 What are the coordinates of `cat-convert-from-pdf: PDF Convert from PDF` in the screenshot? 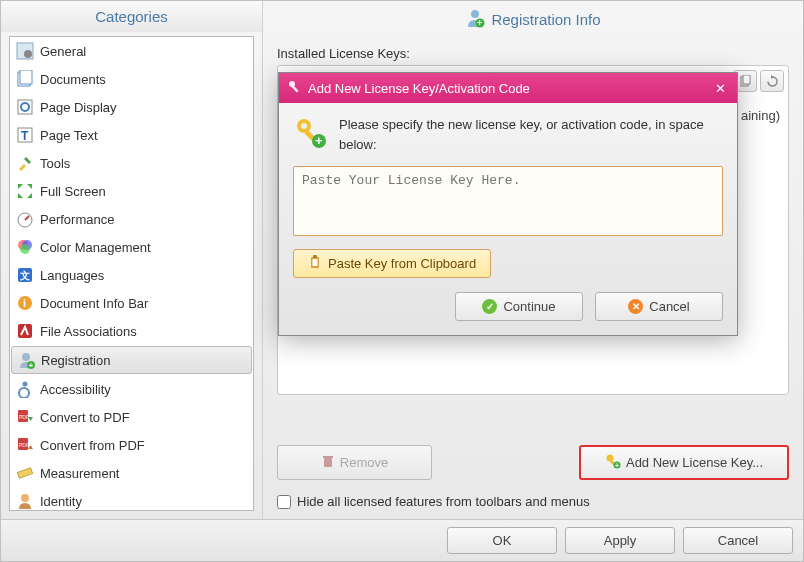 It's located at (132, 445).